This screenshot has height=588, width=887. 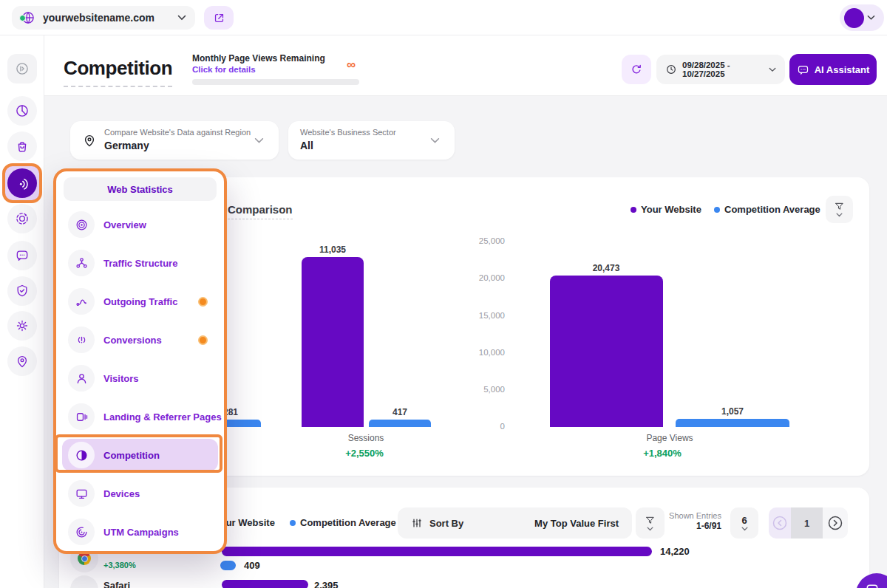 I want to click on menu-item-conversions: Conversions, so click(x=140, y=340).